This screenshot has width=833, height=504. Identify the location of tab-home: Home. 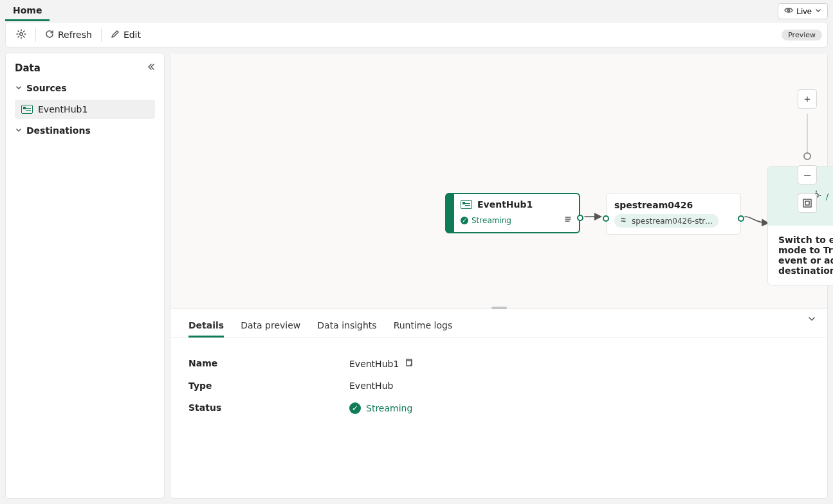
(27, 12).